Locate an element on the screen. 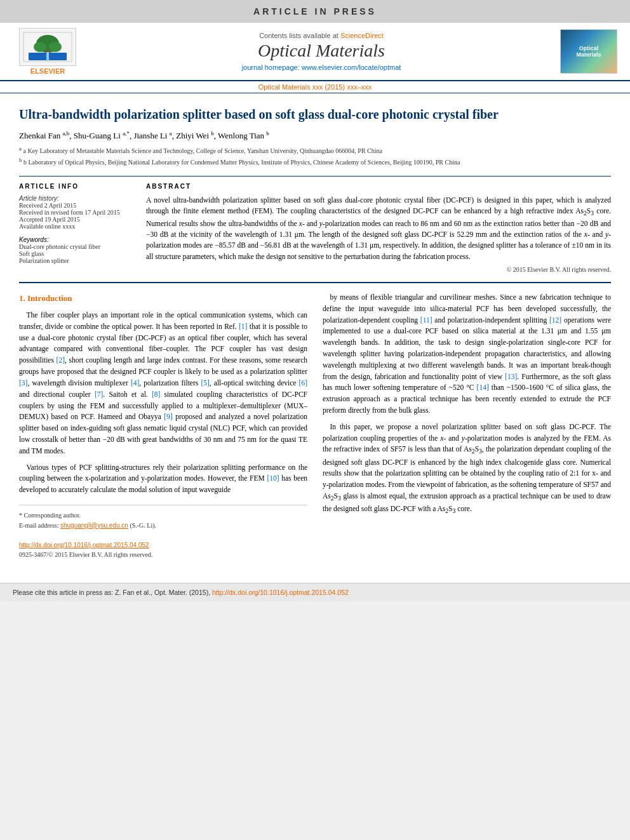 The width and height of the screenshot is (630, 840). banner-text: ARTICLE IN PRESS is located at coordinates (315, 11).